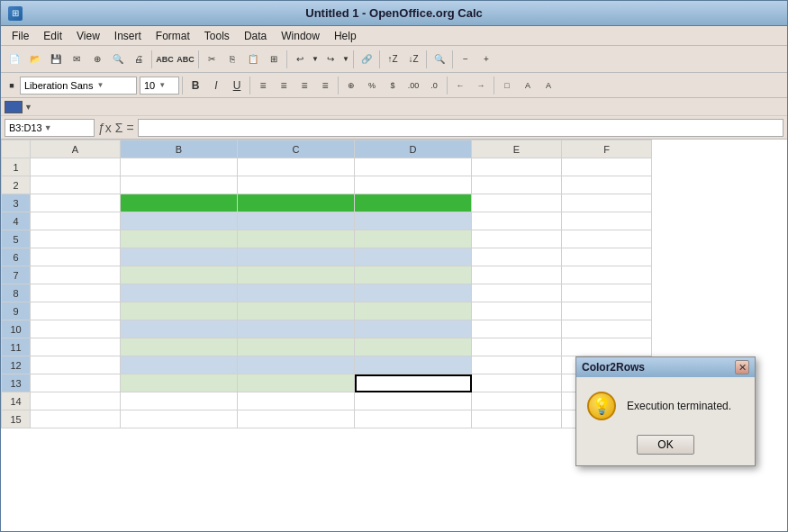  I want to click on cell-b2, so click(179, 185).